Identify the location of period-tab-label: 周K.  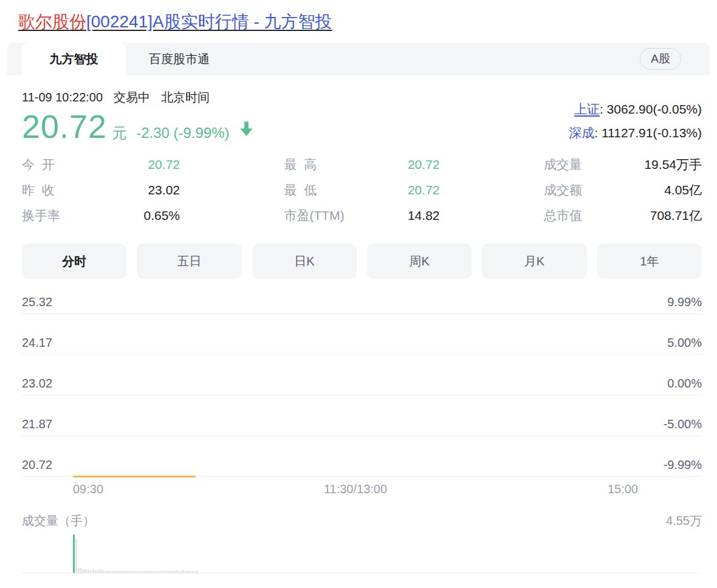
(419, 261).